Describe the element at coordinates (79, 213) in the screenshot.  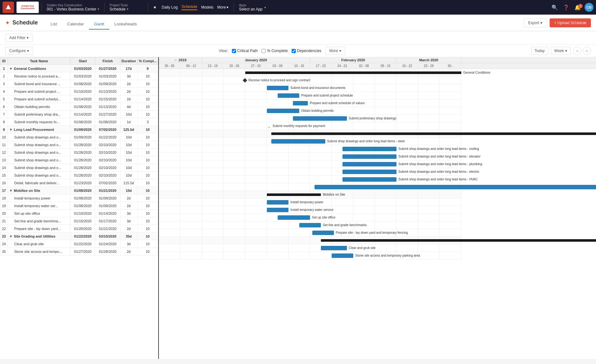
I see `table-row: 20 Set up site office 01/10/2020 01/14/2…` at that location.